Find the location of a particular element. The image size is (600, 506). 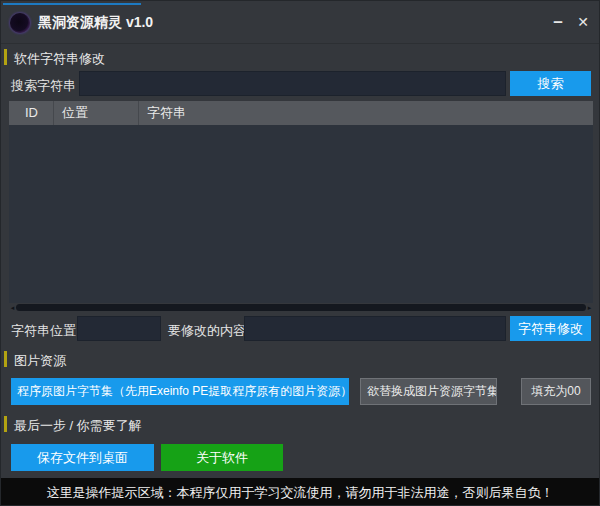

replace-image-bytes-button: 欲替换成图片资源字节集 is located at coordinates (428, 392).